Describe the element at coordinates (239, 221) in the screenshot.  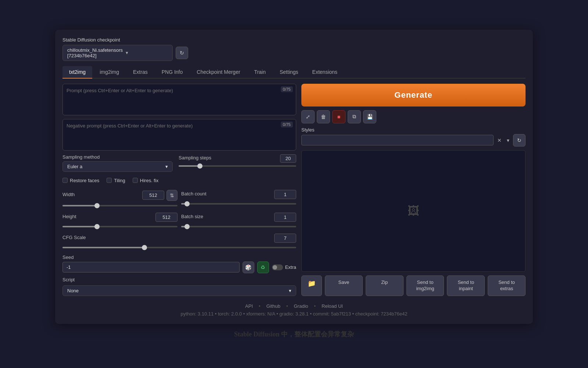
I see `batch-size-row: Batch size 1` at that location.